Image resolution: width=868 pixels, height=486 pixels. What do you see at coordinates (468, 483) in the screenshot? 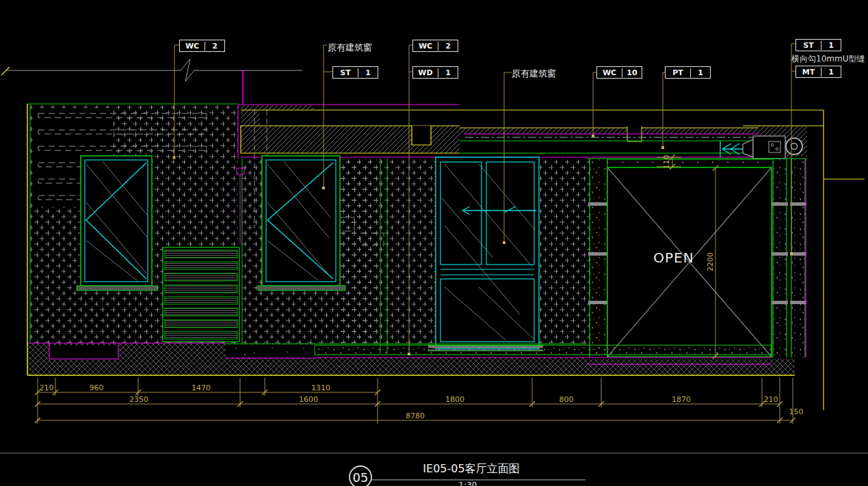
I see `drawing-scale: 1:30` at bounding box center [468, 483].